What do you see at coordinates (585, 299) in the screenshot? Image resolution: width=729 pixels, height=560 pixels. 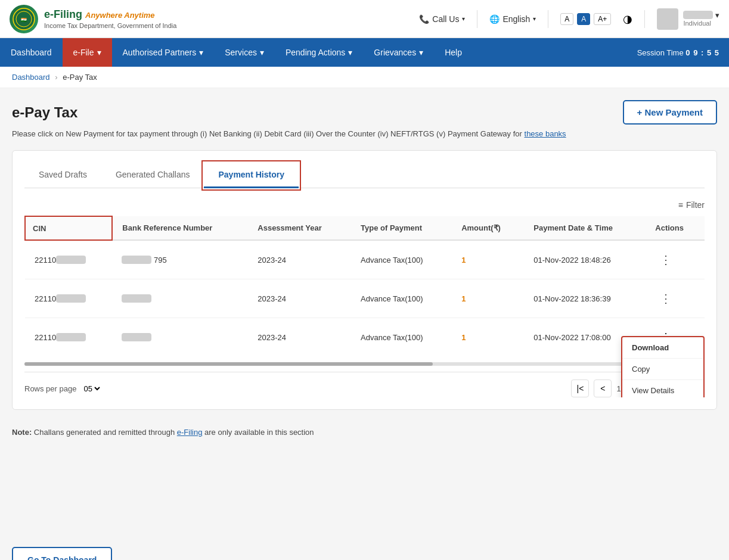 I see `cell-payment-date: 01-Nov-2022 18:36:39` at bounding box center [585, 299].